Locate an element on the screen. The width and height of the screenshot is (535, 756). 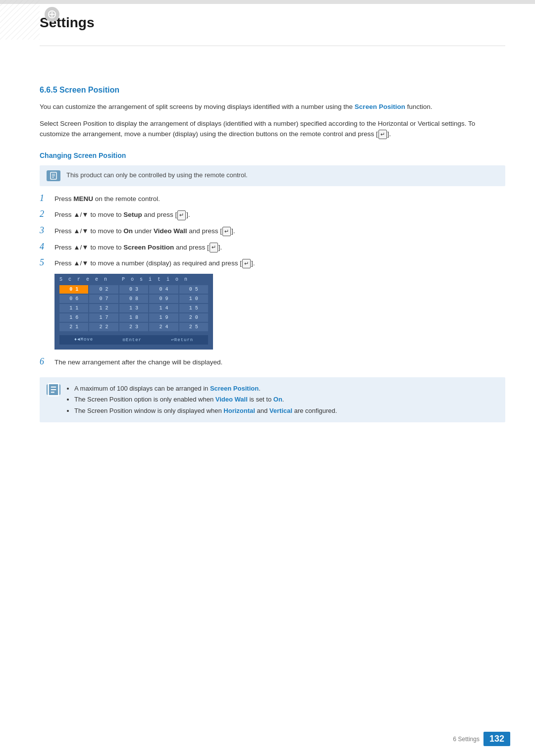
step-6-text: The new arrangement after the change wil… is located at coordinates (139, 362).